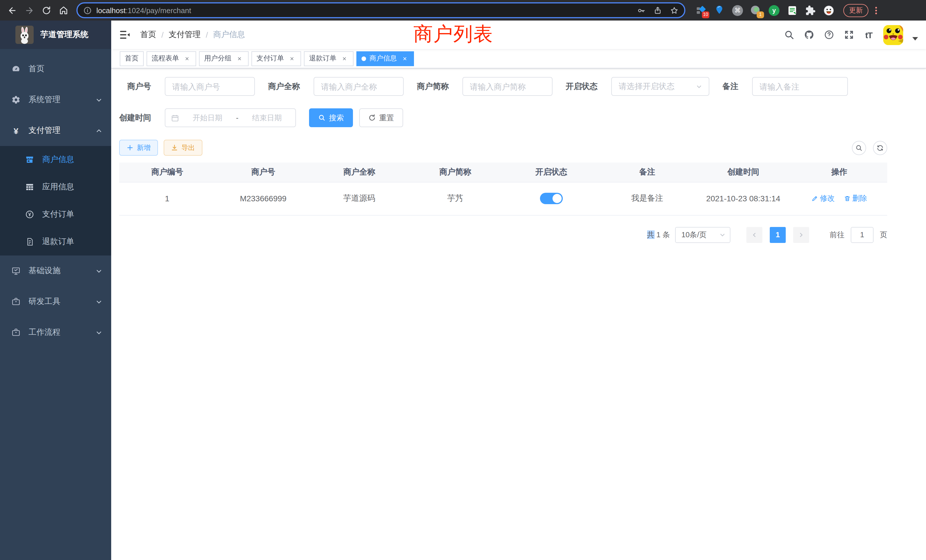 The height and width of the screenshot is (560, 926). What do you see at coordinates (56, 198) in the screenshot?
I see `sidebar-menu: 首页 系统管理 ¥ 支付管理` at bounding box center [56, 198].